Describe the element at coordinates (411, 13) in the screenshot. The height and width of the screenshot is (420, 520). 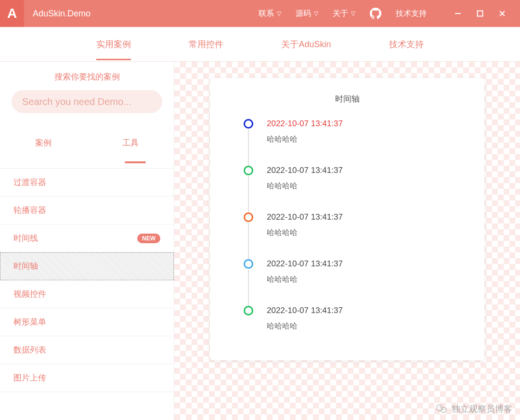
I see `menu-support: 技术支持` at that location.